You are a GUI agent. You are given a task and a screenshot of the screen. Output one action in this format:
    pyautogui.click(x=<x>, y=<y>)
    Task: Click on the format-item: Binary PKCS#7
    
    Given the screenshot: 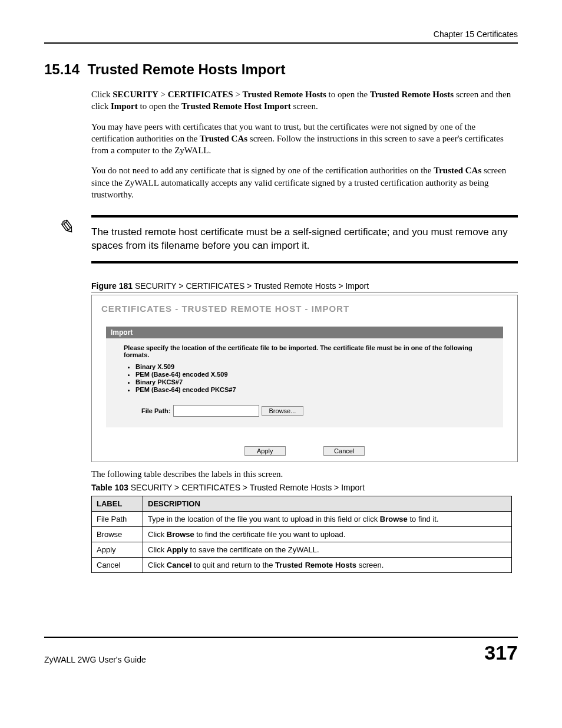 What is the action you would take?
    pyautogui.click(x=315, y=382)
    